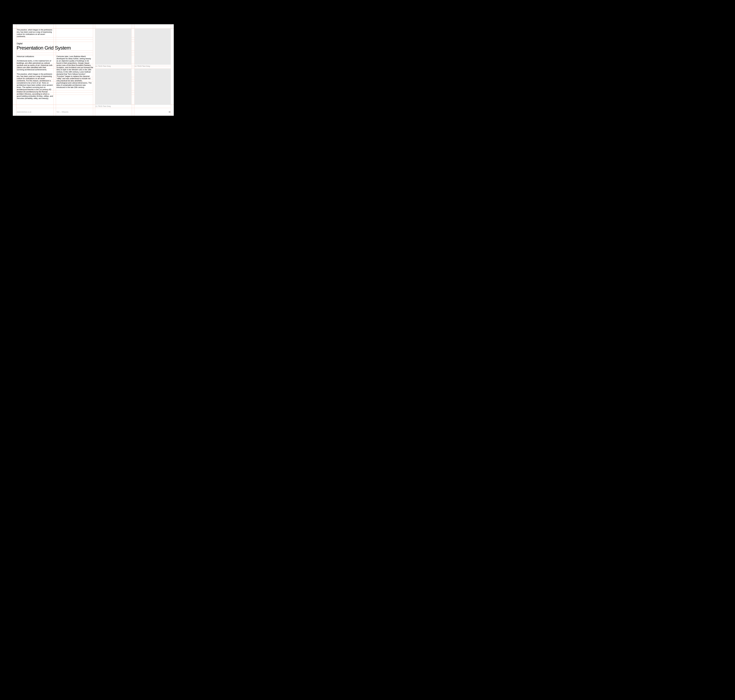 Image resolution: width=735 pixels, height=700 pixels. Describe the element at coordinates (75, 72) in the screenshot. I see `body-paragraph: Centuries later, Leon Battista Alberti d…` at that location.